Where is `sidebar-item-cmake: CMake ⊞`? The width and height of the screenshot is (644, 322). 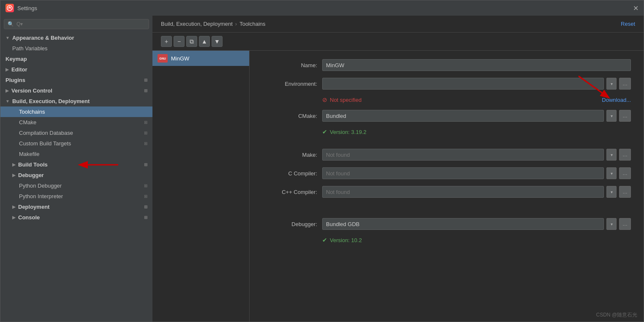 sidebar-item-cmake: CMake ⊞ is located at coordinates (76, 123).